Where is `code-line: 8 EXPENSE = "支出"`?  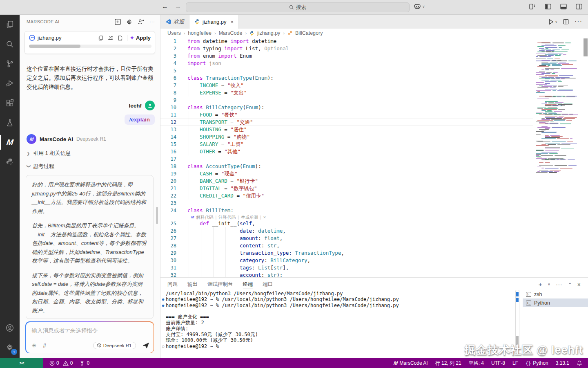
code-line: 8 EXPENSE = "支出" is located at coordinates (347, 93).